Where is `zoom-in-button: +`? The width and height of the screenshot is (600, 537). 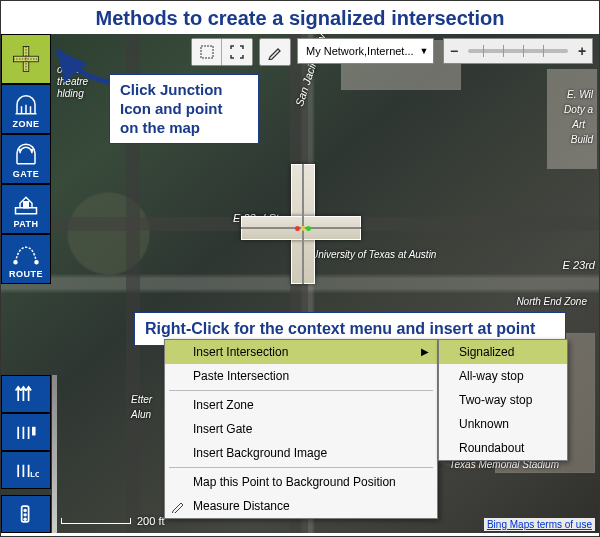
zoom-in-button: + is located at coordinates (582, 51).